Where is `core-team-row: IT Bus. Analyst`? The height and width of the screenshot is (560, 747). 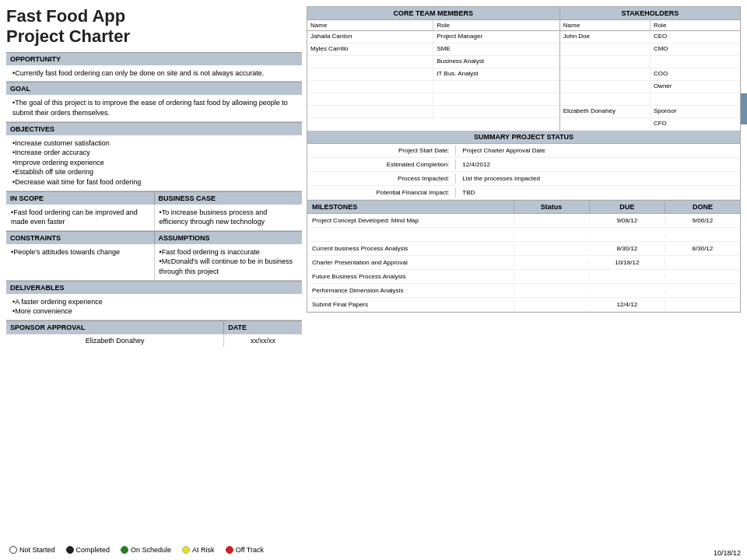
core-team-row: IT Bus. Analyst is located at coordinates (433, 75).